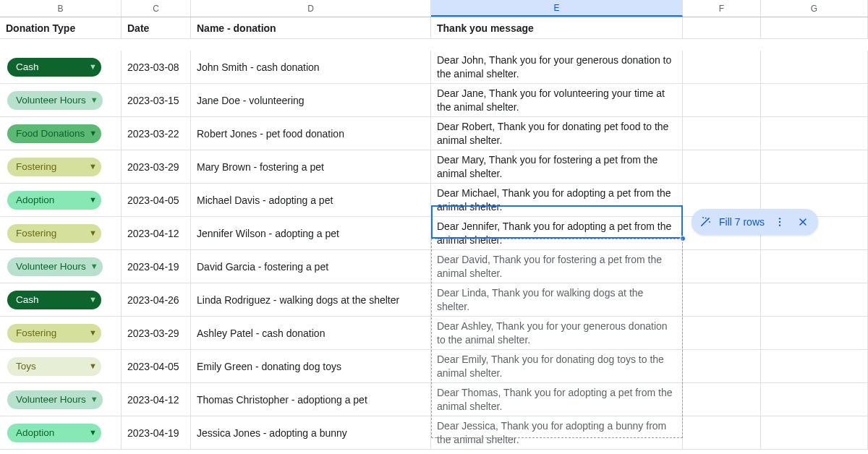  What do you see at coordinates (780, 222) in the screenshot?
I see `more-options-icon` at bounding box center [780, 222].